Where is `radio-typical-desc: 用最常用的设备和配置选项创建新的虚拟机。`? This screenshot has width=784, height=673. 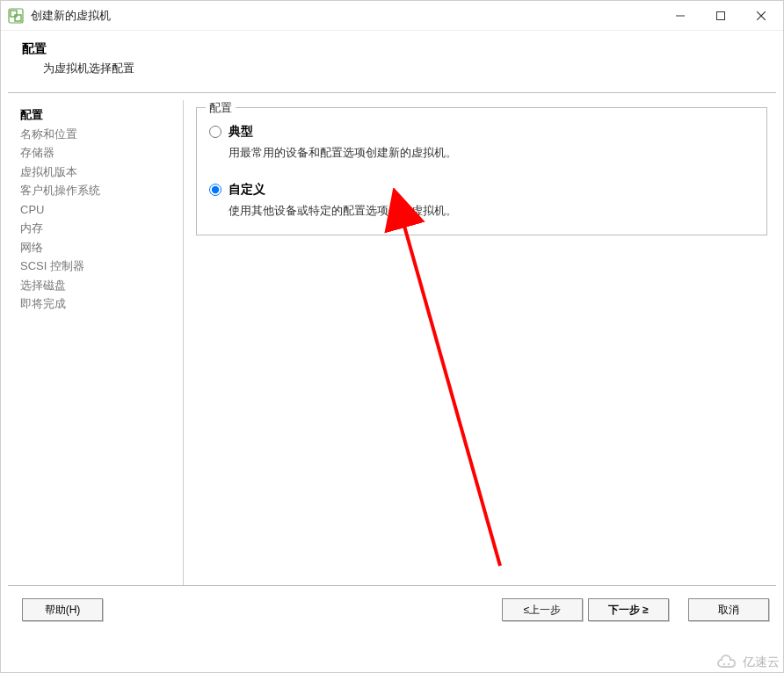 radio-typical-desc: 用最常用的设备和配置选项创建新的虚拟机。 is located at coordinates (343, 151).